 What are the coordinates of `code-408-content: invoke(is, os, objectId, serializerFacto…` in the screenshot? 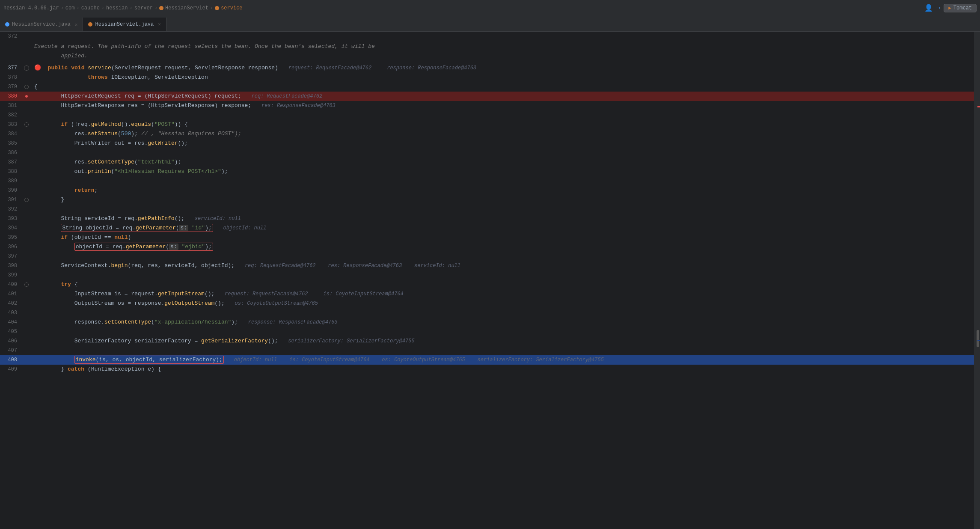 It's located at (502, 360).